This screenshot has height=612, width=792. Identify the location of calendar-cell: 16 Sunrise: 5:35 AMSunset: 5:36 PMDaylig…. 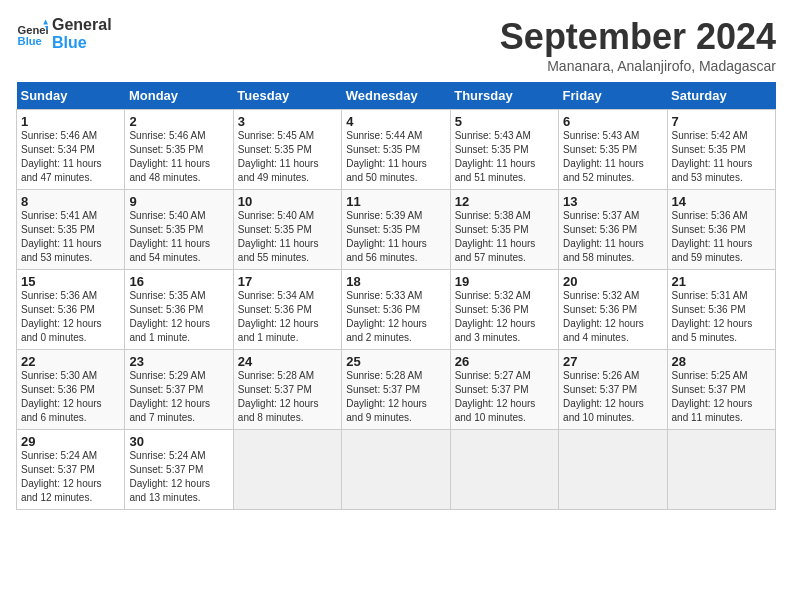
(179, 310).